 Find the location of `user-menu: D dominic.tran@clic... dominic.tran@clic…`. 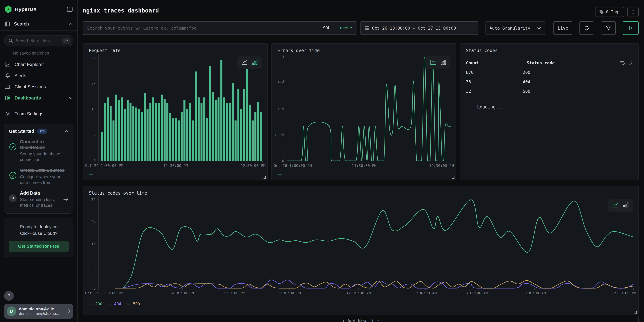

user-menu: D dominic.tran@clic... dominic.tran@clic… is located at coordinates (38, 311).